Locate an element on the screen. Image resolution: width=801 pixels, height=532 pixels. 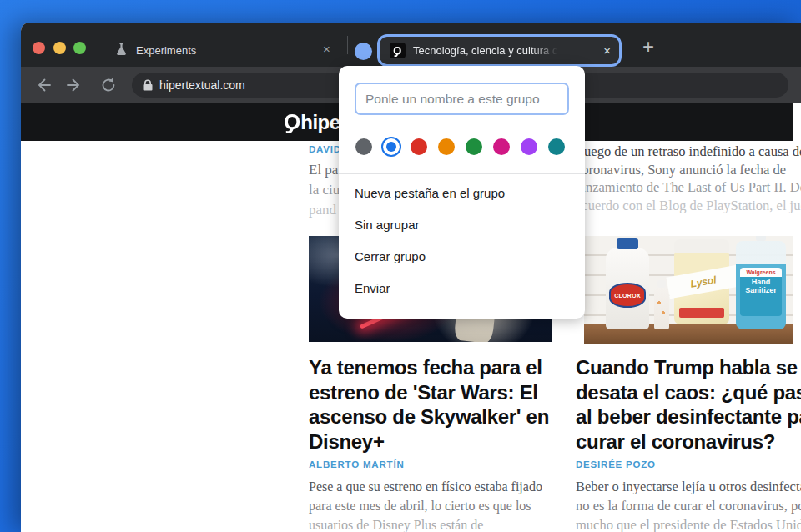
forward-icon is located at coordinates (75, 85).